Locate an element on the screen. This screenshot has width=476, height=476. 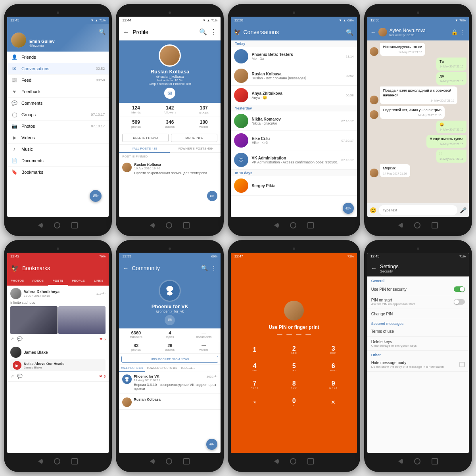
conv-item-anya: Anya Zhitnikova Anya · 😊 00:58 is located at coordinates (294, 95).